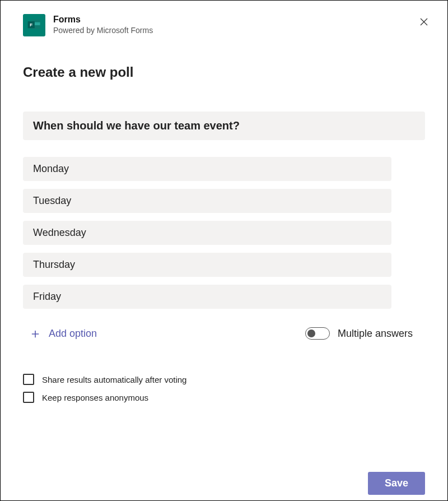 The height and width of the screenshot is (501, 448). What do you see at coordinates (239, 25) in the screenshot?
I see `header-text: Forms Powered by Microsoft Forms` at bounding box center [239, 25].